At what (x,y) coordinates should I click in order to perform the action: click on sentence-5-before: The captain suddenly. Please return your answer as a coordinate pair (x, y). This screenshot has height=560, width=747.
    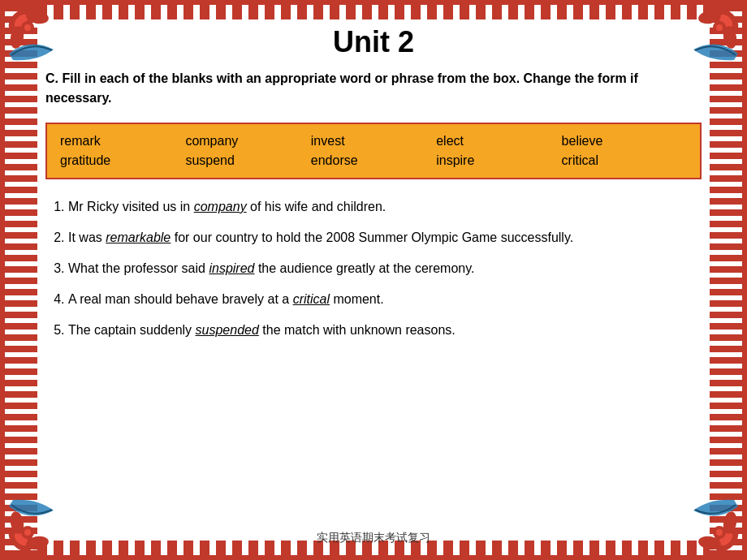
    Looking at the image, I should click on (132, 330).